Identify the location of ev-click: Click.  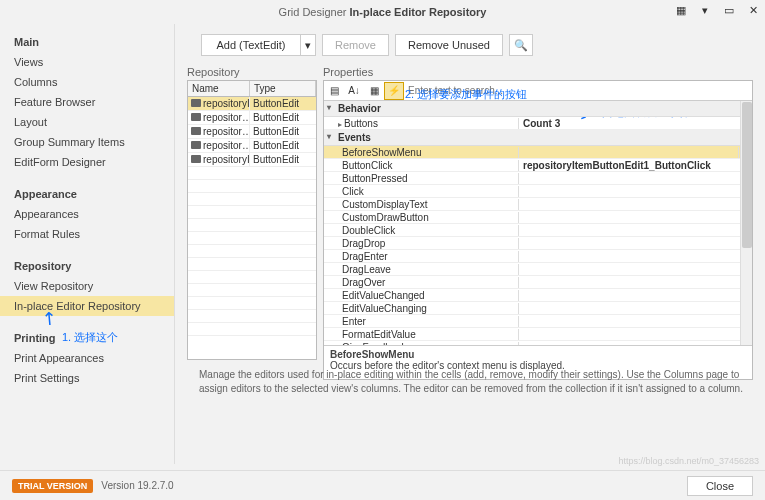
(422, 192).